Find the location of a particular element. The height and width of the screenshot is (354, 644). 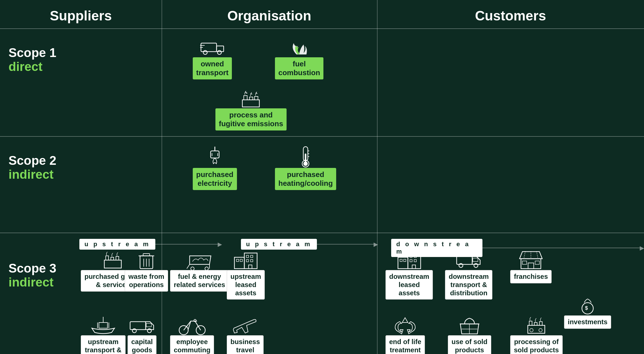

process-fugitive-item: process andfugitive emissions is located at coordinates (251, 109).